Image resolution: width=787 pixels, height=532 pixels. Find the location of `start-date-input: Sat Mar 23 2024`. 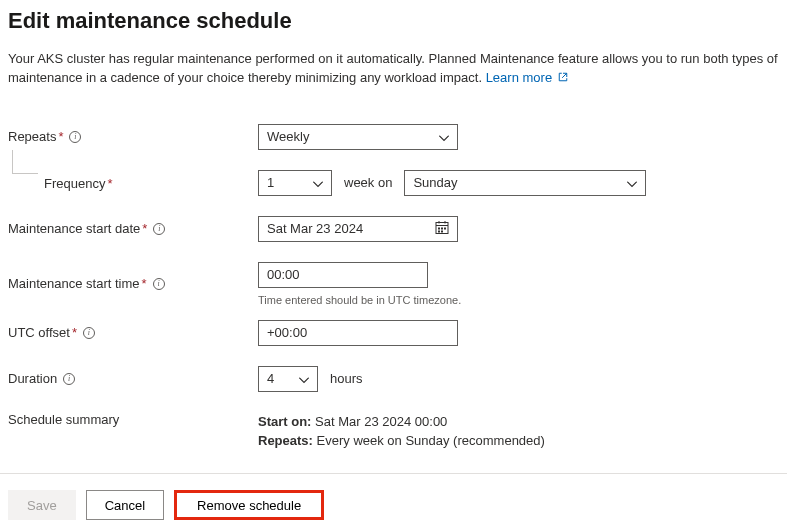

start-date-input: Sat Mar 23 2024 is located at coordinates (358, 229).